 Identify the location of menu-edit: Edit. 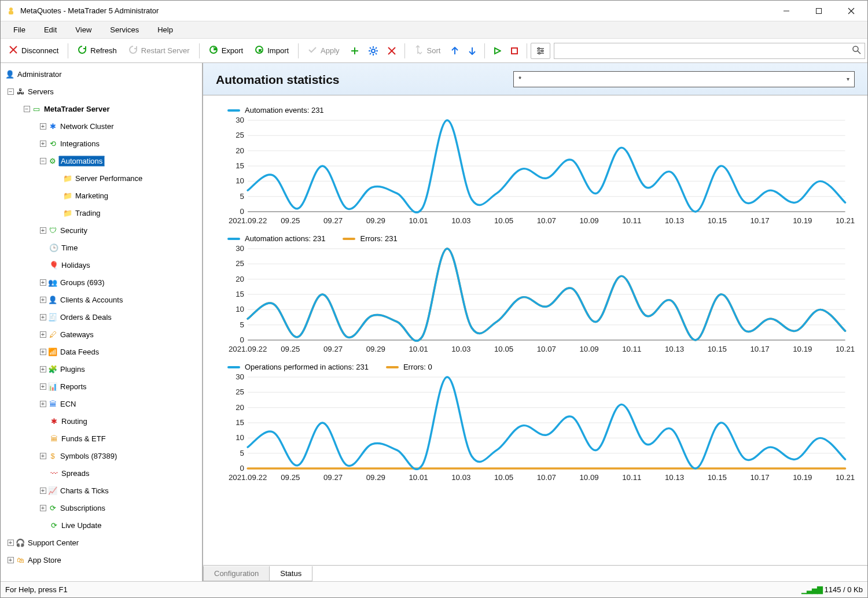
(50, 30).